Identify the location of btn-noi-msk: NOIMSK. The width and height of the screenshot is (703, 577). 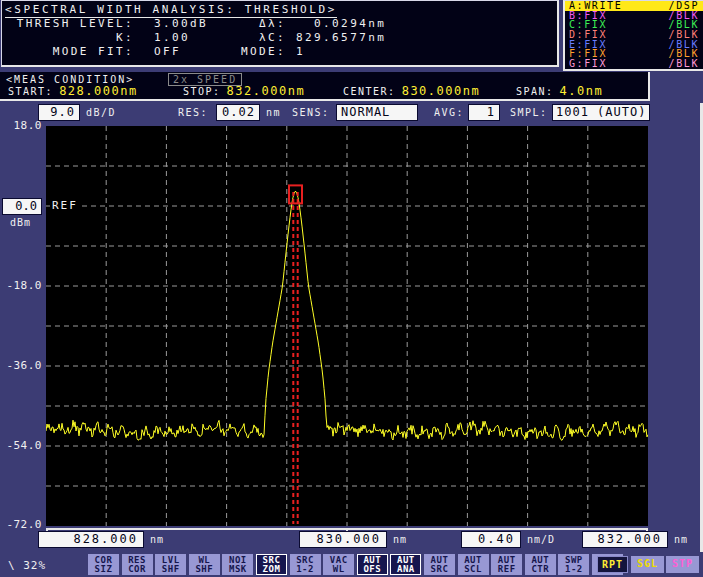
(238, 564).